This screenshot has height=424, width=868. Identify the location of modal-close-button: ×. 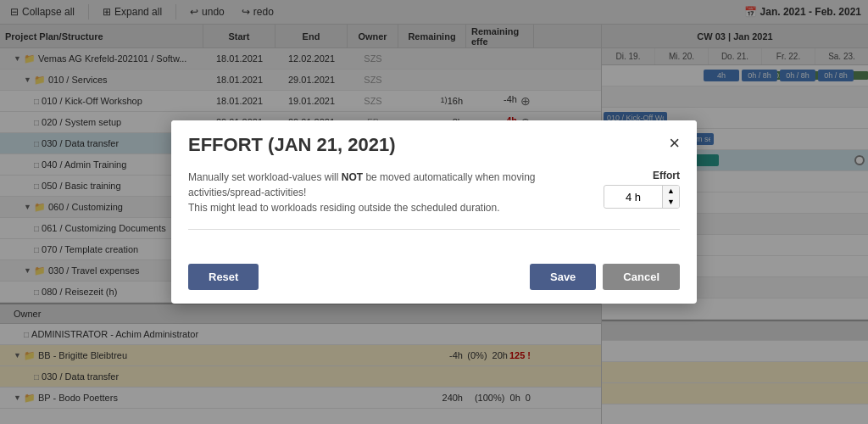
(675, 143).